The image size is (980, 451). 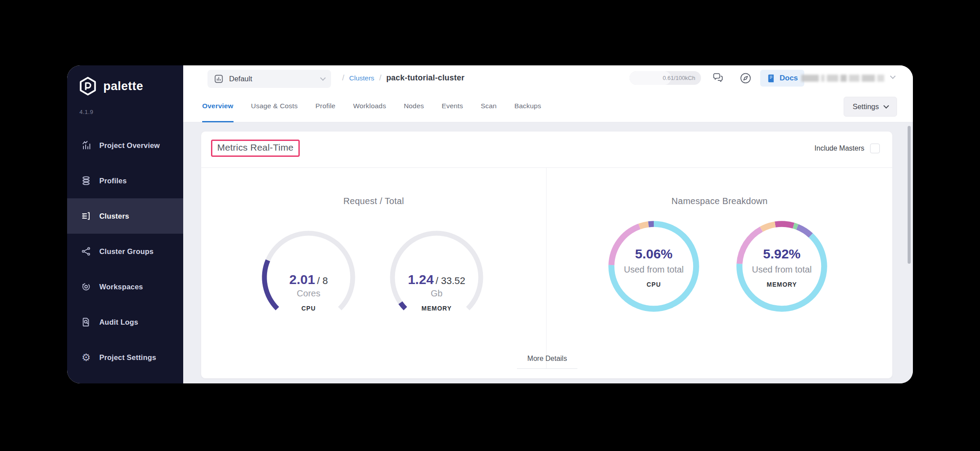 What do you see at coordinates (130, 146) in the screenshot?
I see `sidebar-item-label: Project Overview` at bounding box center [130, 146].